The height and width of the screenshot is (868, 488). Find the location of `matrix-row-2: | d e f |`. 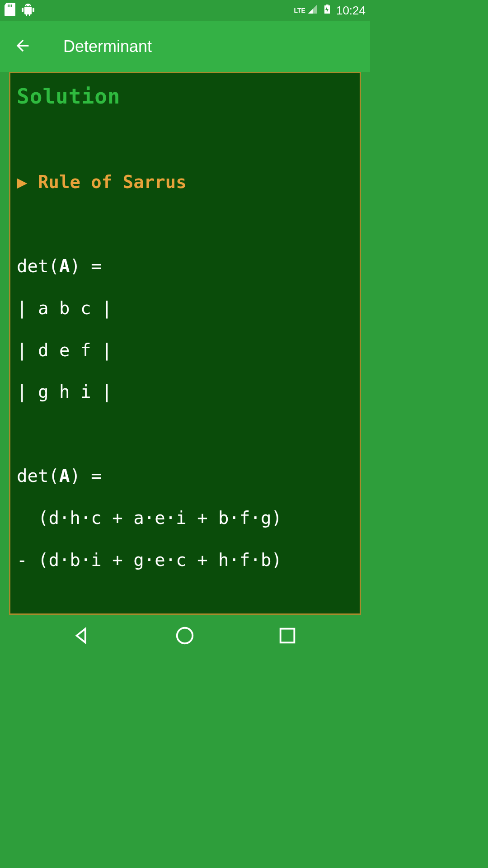

matrix-row-2: | d e f | is located at coordinates (185, 350).